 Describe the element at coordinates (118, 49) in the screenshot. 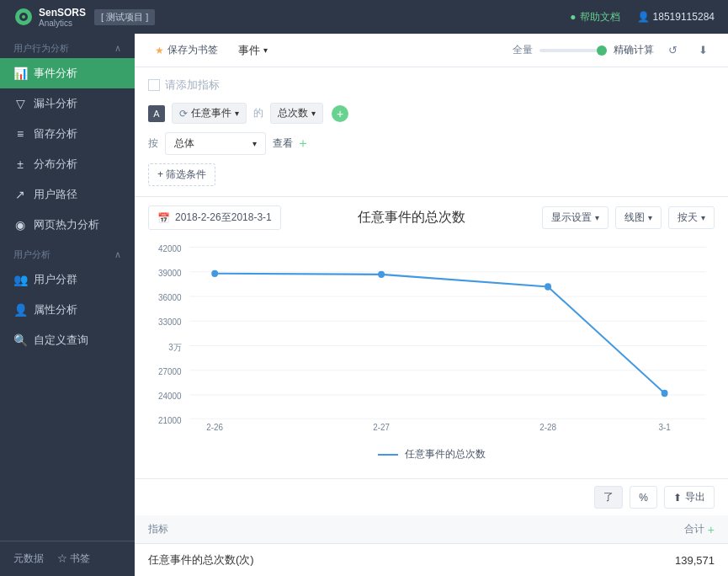

I see `chevron-up-icon: ∧` at that location.